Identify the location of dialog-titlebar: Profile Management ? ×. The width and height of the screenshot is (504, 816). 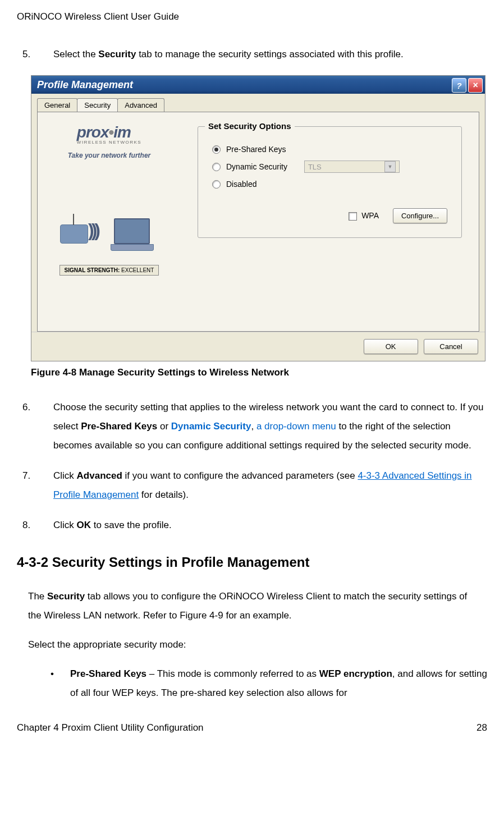
(258, 85).